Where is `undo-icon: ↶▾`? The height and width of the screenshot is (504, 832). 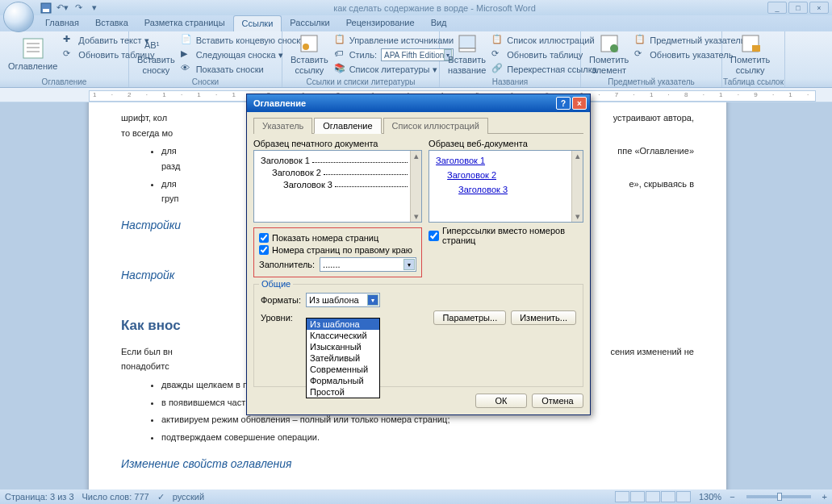 undo-icon: ↶▾ is located at coordinates (62, 8).